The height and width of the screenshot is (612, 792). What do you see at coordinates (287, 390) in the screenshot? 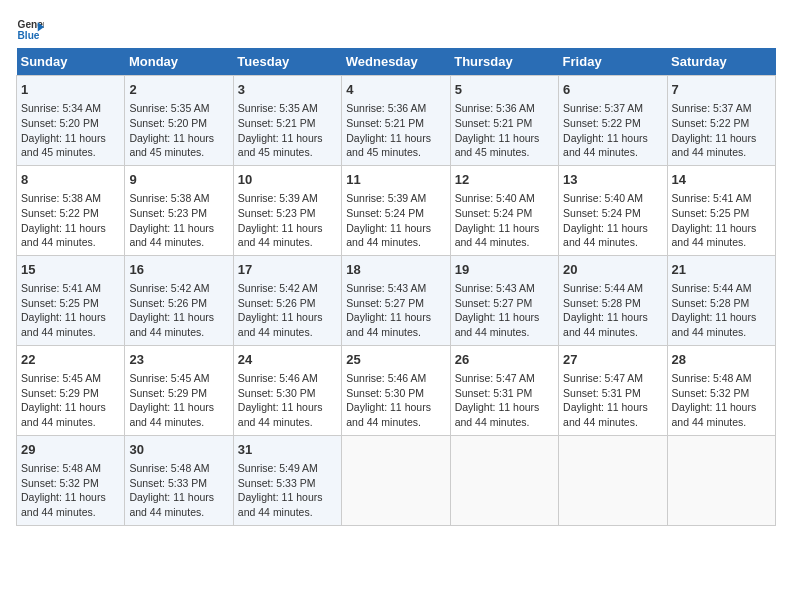
I see `calendar-day-24: 24Sunrise: 5:46 AMSunset: 5:30 PMDayligh…` at bounding box center [287, 390].